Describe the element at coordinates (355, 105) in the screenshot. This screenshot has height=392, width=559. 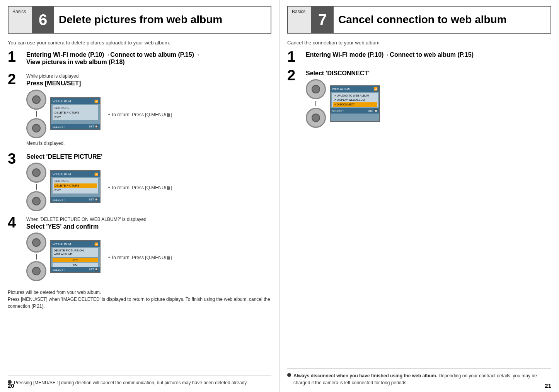
I see `disconnect-item: ↗ DISCONNECT` at that location.